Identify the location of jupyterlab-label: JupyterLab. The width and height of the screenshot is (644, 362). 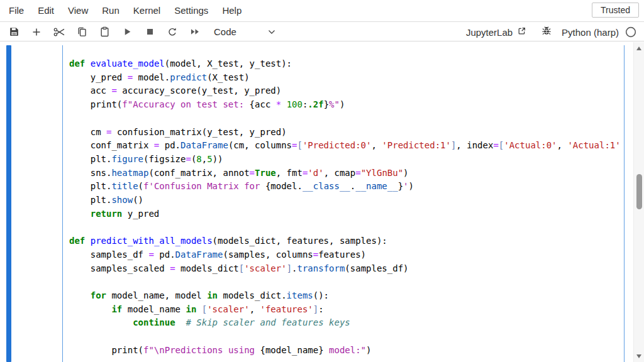
(489, 33).